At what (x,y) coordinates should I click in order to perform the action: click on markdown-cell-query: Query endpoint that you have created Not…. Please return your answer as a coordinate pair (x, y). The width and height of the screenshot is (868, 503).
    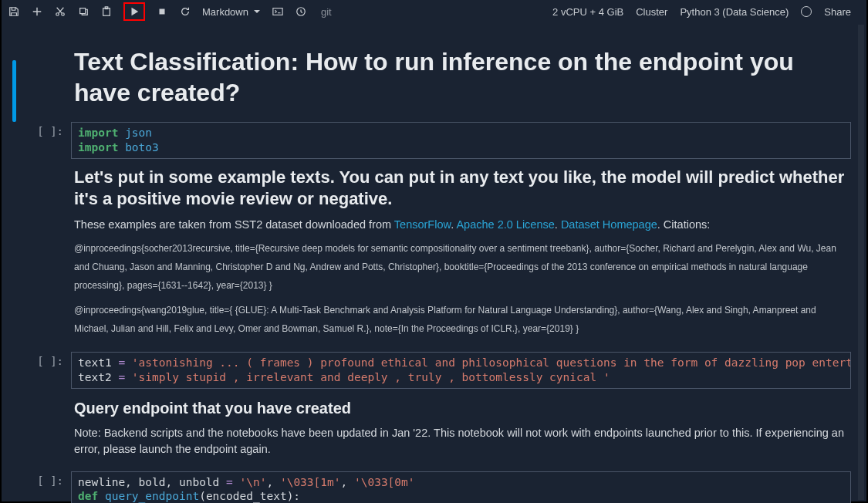
    Looking at the image, I should click on (460, 429).